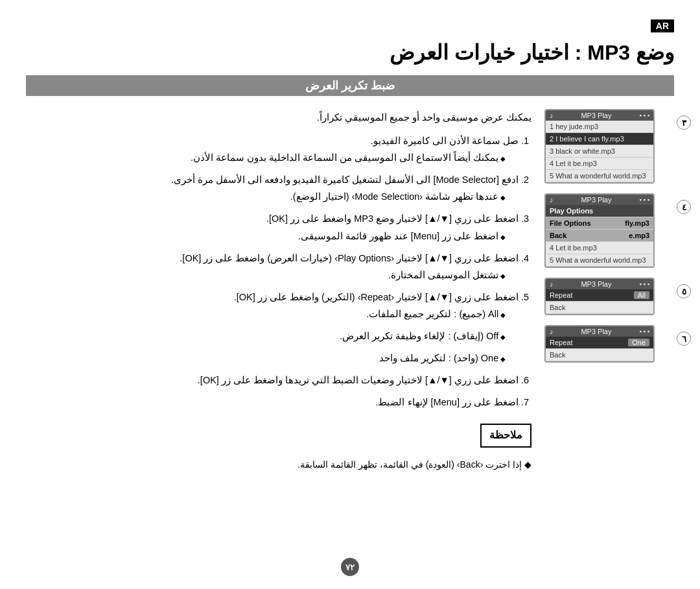 The width and height of the screenshot is (700, 589). Describe the element at coordinates (600, 349) in the screenshot. I see `screen-6-body: Repeat One Back` at that location.